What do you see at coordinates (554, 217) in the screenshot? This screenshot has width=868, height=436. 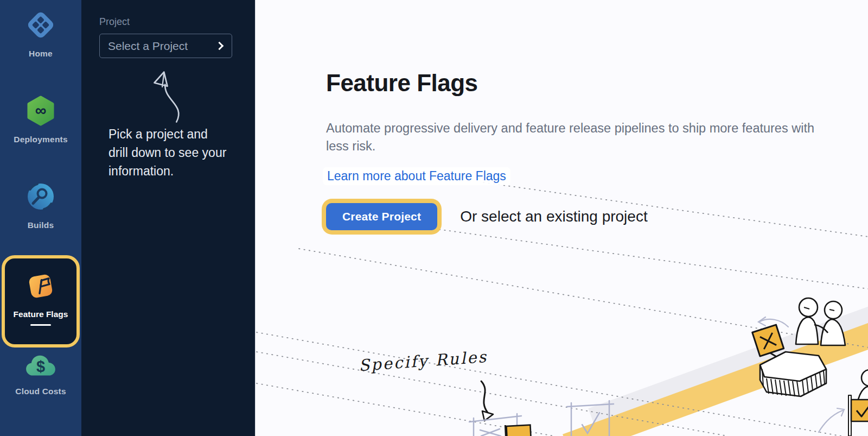 I see `or-select-existing-text: Or select an existing project` at bounding box center [554, 217].